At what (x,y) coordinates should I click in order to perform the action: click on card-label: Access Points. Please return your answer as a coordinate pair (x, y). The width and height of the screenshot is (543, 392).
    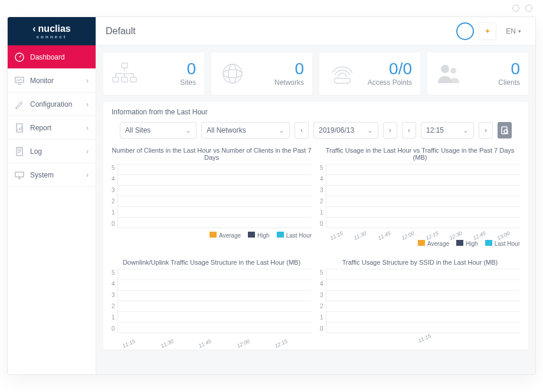
    Looking at the image, I should click on (390, 83).